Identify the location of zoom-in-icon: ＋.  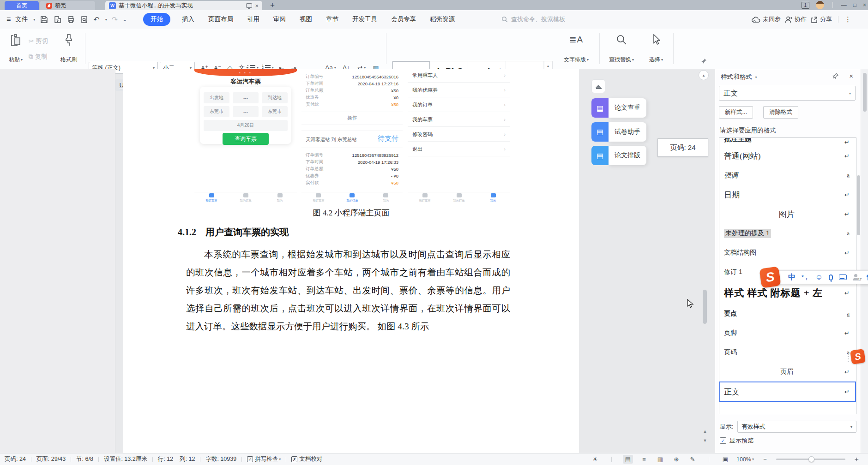
(856, 459).